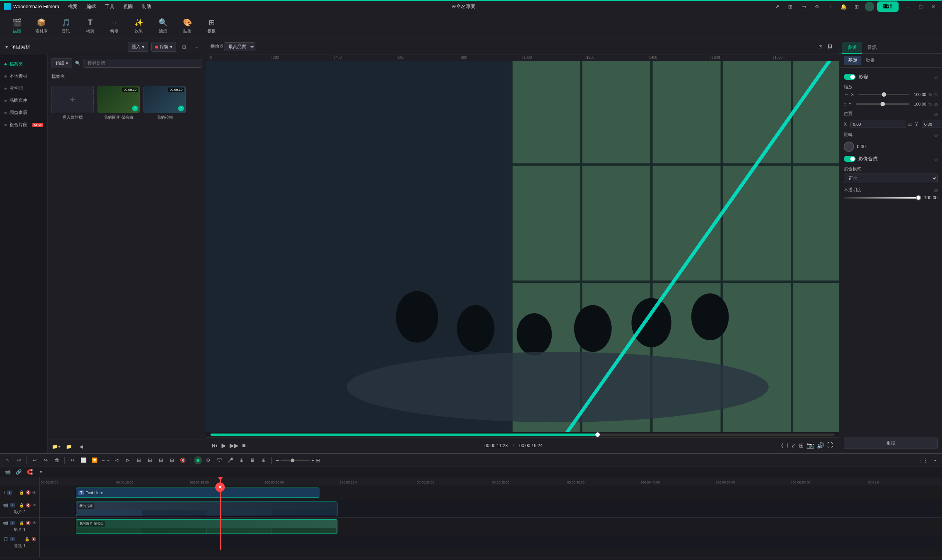 The image size is (942, 560). I want to click on composite-toggle, so click(849, 159).